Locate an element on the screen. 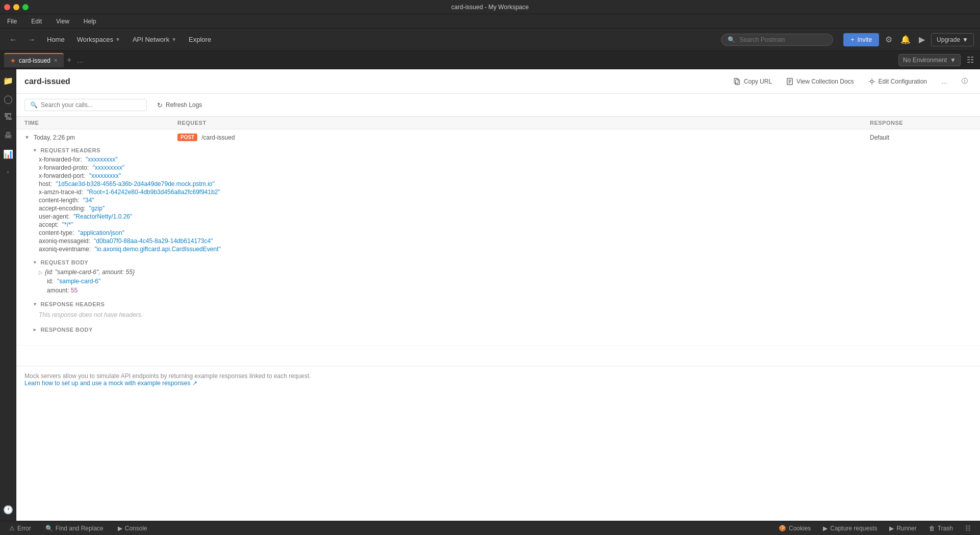 The width and height of the screenshot is (980, 535). more-tabs-button: … is located at coordinates (80, 60).